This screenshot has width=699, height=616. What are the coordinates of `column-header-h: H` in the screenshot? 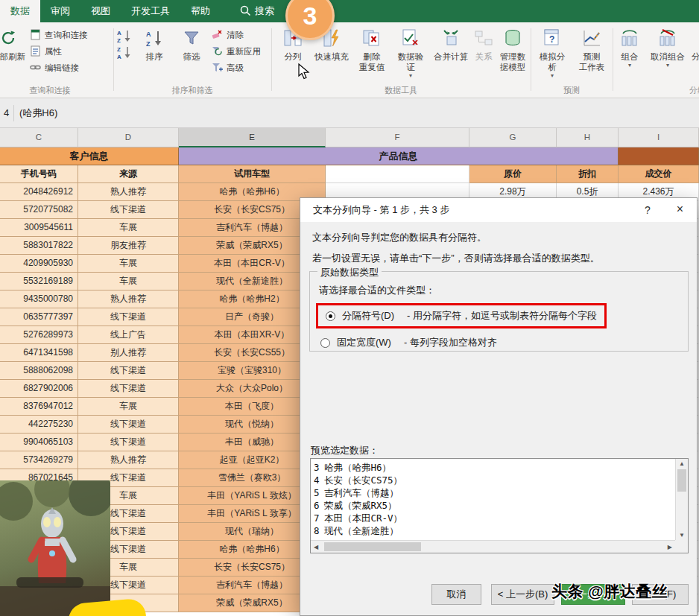 It's located at (587, 138).